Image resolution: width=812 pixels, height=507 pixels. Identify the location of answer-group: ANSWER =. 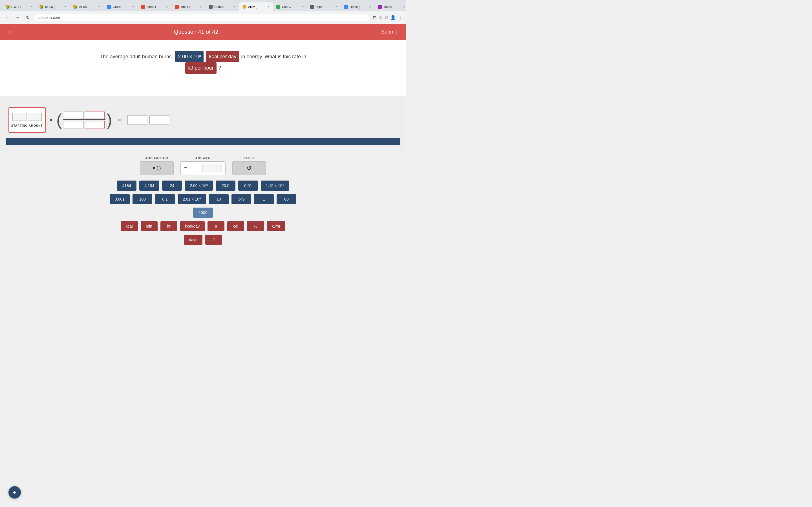
(203, 166).